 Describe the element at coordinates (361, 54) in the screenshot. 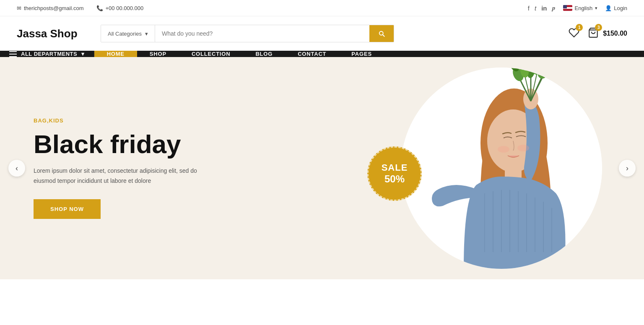

I see `nav-pages: PAGES` at that location.